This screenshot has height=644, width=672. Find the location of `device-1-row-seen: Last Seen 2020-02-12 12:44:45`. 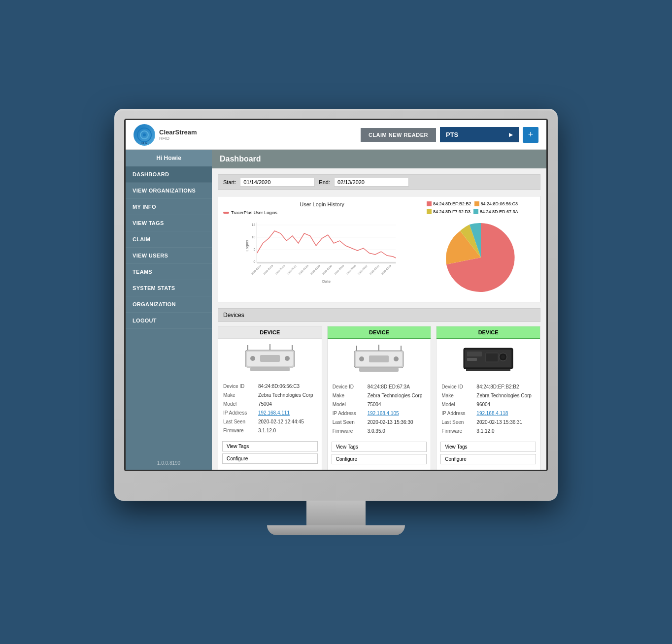

device-1-row-seen: Last Seen 2020-02-12 12:44:45 is located at coordinates (270, 422).